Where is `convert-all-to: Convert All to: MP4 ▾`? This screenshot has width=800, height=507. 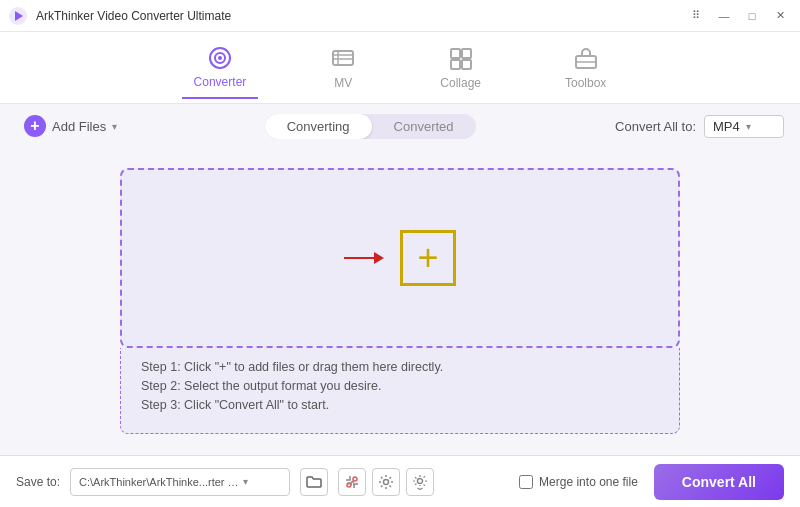 convert-all-to: Convert All to: MP4 ▾ is located at coordinates (700, 126).